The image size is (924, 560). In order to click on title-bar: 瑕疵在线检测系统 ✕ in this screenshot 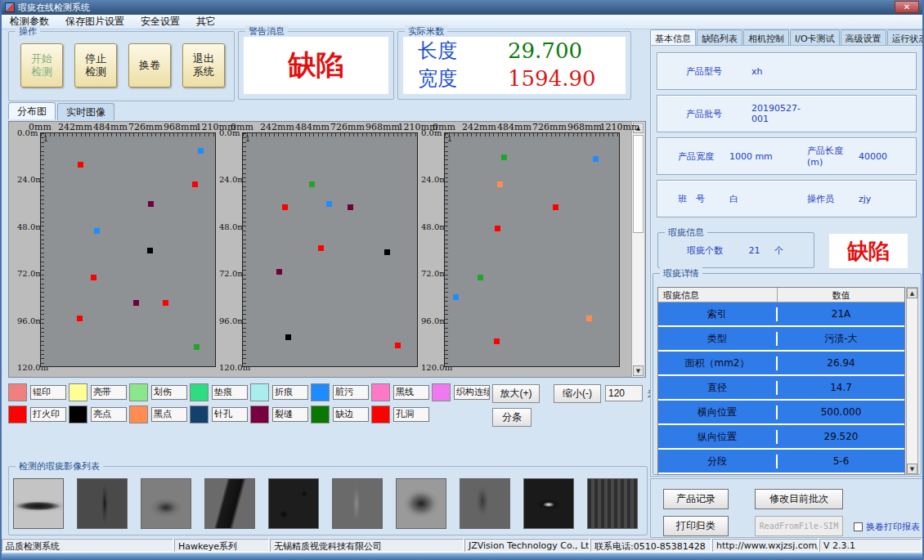, I will do `click(462, 7)`.